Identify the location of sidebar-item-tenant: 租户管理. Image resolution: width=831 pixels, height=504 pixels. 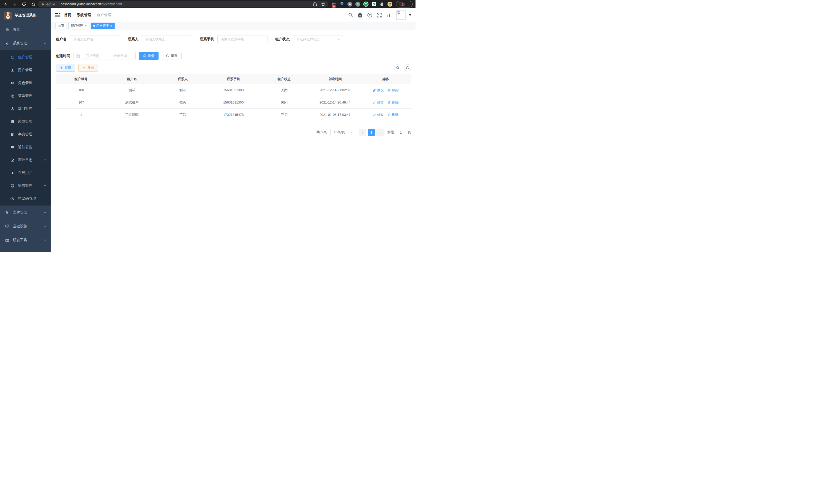
(25, 57).